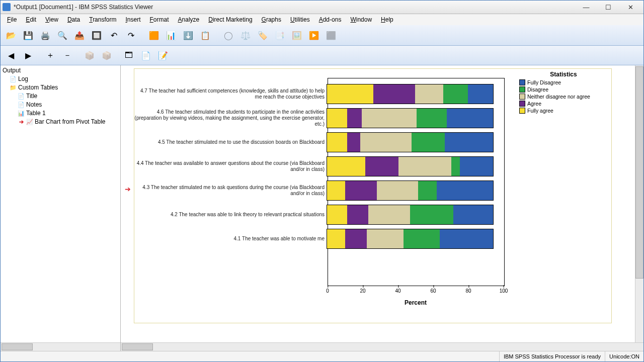 The height and width of the screenshot is (362, 644). Describe the element at coordinates (60, 114) in the screenshot. I see `outline-node-table1: 📊Table 1` at that location.